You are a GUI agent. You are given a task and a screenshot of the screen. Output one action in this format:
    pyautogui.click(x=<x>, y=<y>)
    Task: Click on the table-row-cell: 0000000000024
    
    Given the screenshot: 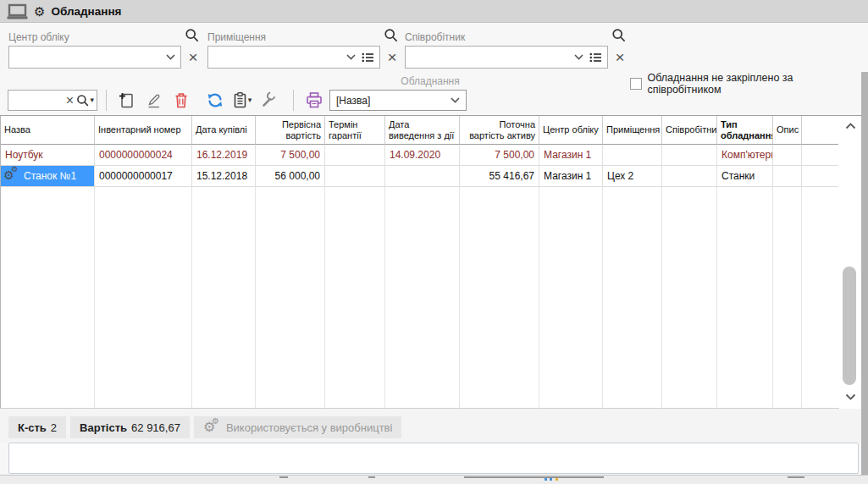 What is the action you would take?
    pyautogui.click(x=144, y=156)
    